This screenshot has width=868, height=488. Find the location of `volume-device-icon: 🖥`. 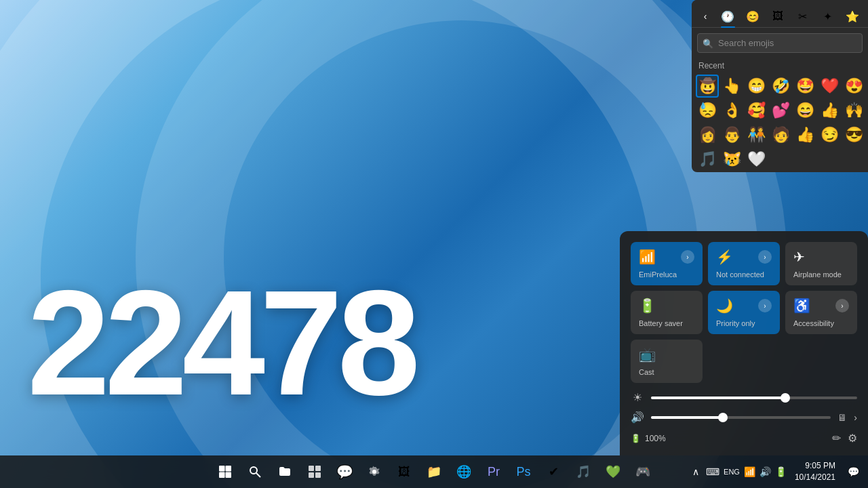

volume-device-icon: 🖥 is located at coordinates (842, 418).